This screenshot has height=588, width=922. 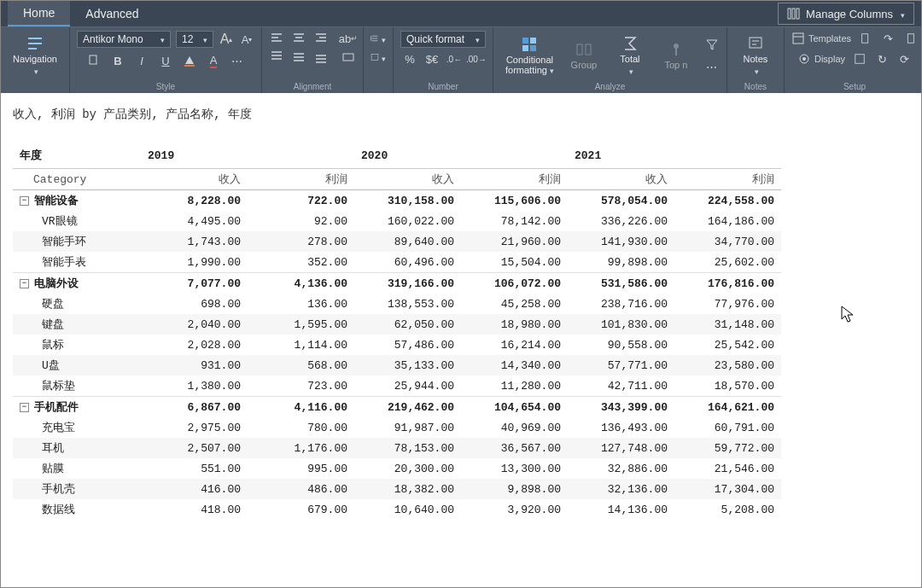 I want to click on align-center-icon, so click(x=299, y=38).